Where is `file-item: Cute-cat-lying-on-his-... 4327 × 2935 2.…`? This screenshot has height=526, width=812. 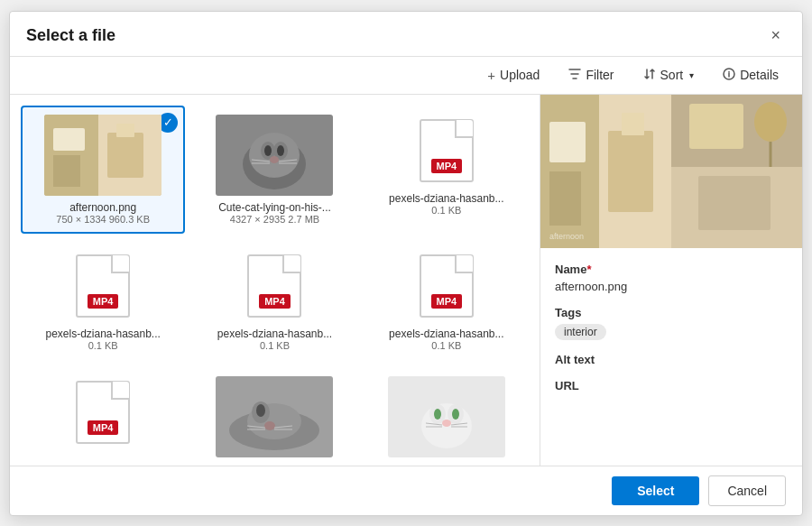 file-item: Cute-cat-lying-on-his-... 4327 × 2935 2.… is located at coordinates (274, 170).